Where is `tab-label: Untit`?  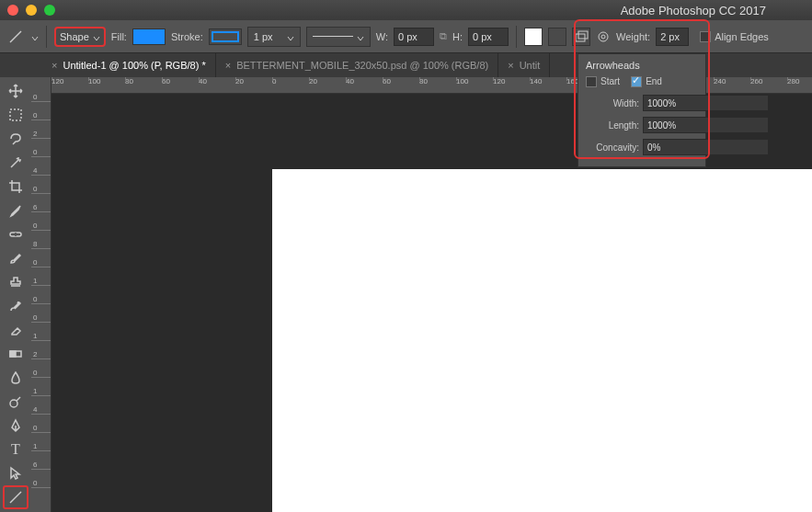 tab-label: Untit is located at coordinates (530, 65).